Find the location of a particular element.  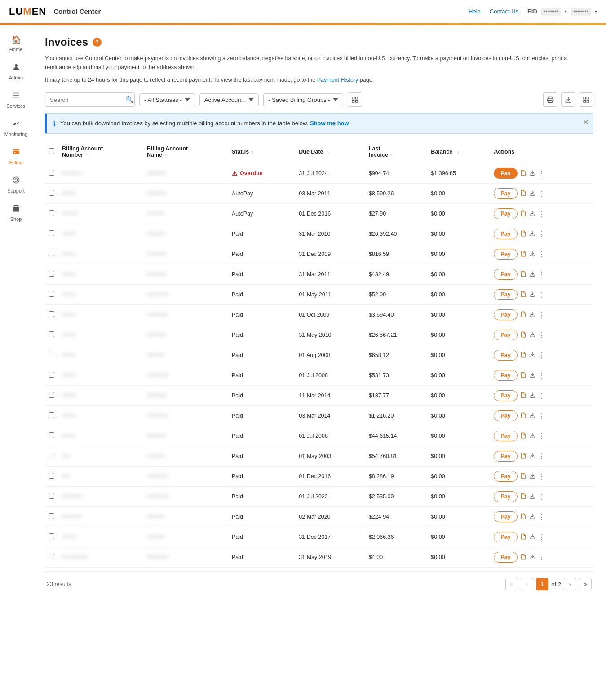

sidebar-item-services: Services is located at coordinates (16, 100).